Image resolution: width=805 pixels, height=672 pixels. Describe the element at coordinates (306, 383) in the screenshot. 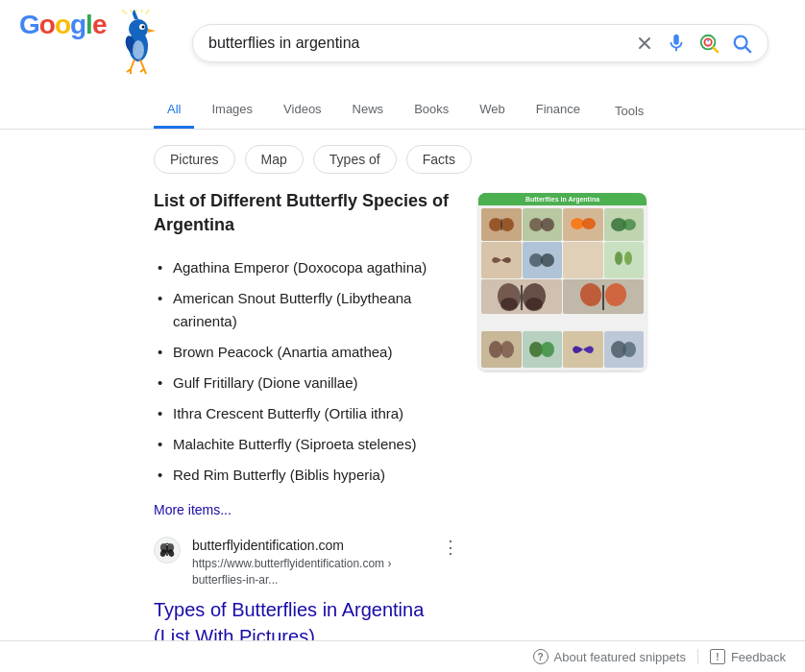

I see `list-item: Gulf Fritillary (Dione vanillae)` at that location.